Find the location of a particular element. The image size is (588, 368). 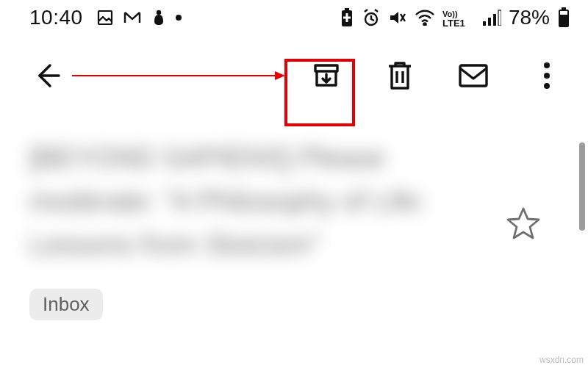

wifi-icon is located at coordinates (425, 18).